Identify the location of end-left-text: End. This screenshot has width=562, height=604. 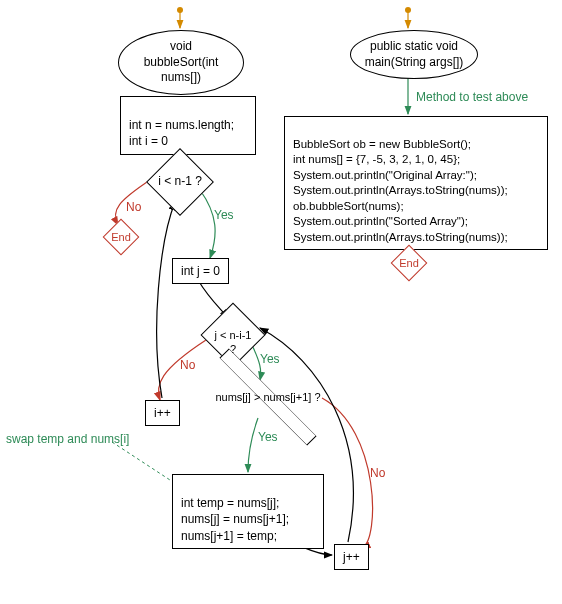
(121, 234).